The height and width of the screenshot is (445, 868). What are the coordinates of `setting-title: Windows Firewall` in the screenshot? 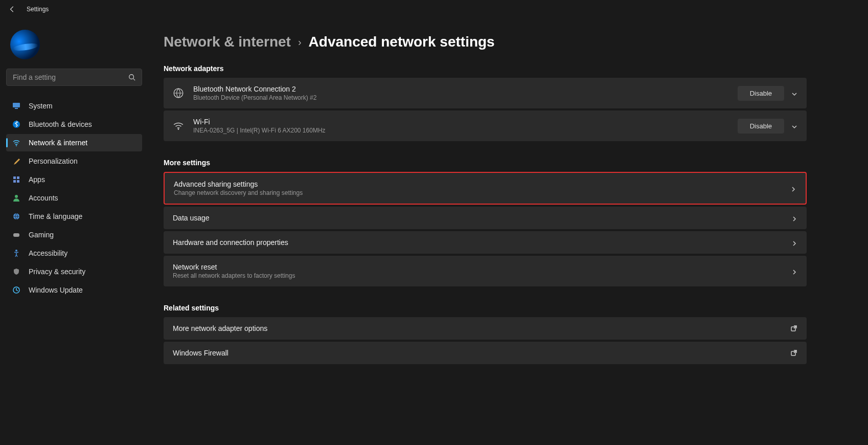 It's located at (482, 353).